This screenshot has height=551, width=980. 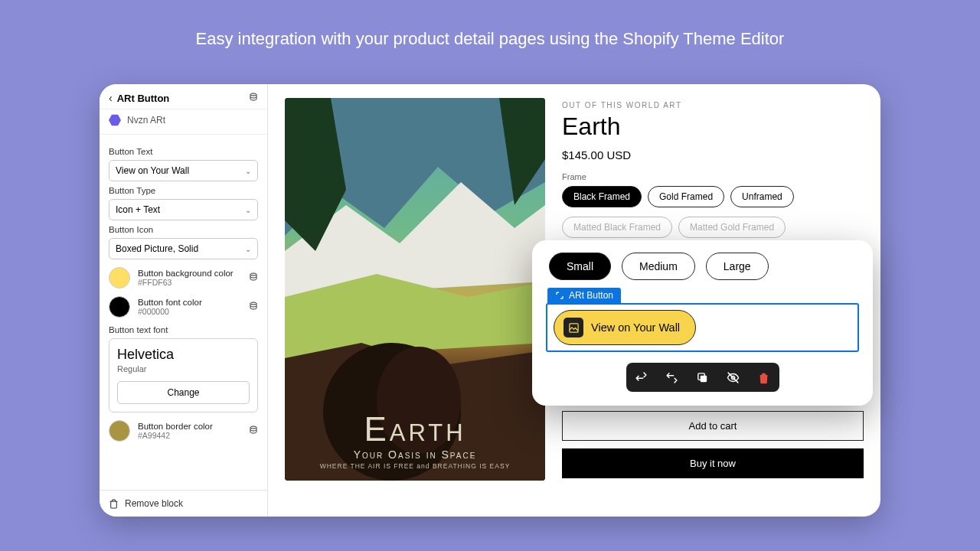 I want to click on bg-color-swatch, so click(x=119, y=278).